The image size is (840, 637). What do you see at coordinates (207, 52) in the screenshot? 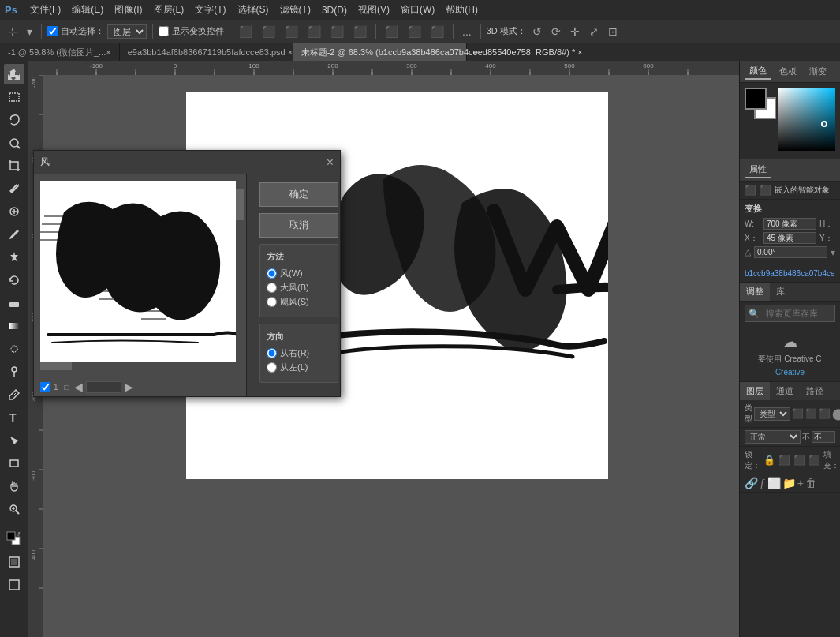
I see `tab-1: e9a3bb14af6b83667119b5fafdcce83.psd ×` at bounding box center [207, 52].